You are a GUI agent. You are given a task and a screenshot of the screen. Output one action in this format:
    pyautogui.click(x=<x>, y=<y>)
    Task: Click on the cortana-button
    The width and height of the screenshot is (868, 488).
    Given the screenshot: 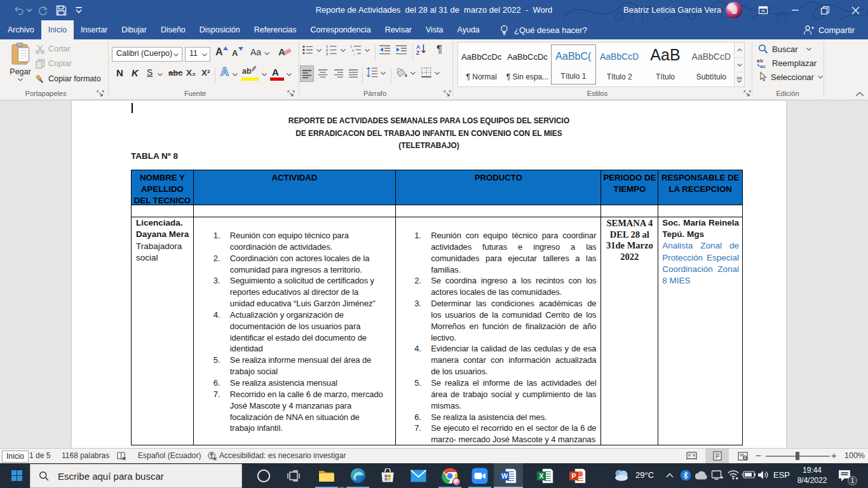 What is the action you would take?
    pyautogui.click(x=264, y=475)
    